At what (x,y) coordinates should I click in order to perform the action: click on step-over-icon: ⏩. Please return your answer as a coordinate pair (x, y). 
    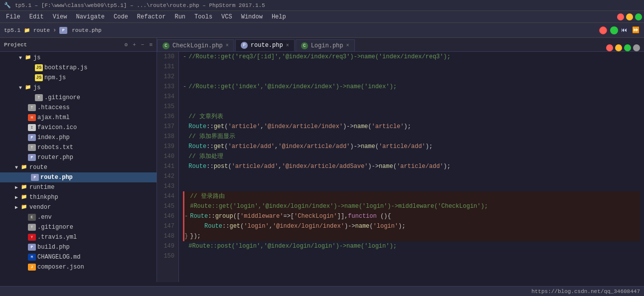
    Looking at the image, I should click on (636, 30).